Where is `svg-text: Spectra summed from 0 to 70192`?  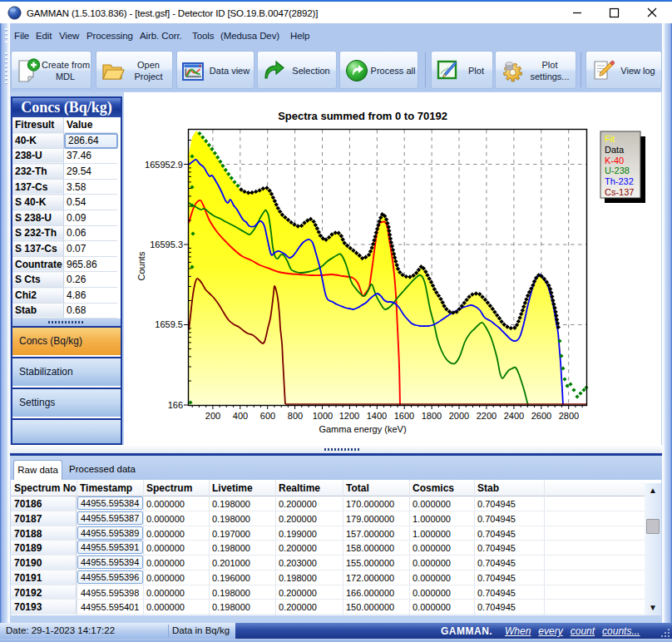
svg-text: Spectra summed from 0 to 70192 is located at coordinates (363, 116).